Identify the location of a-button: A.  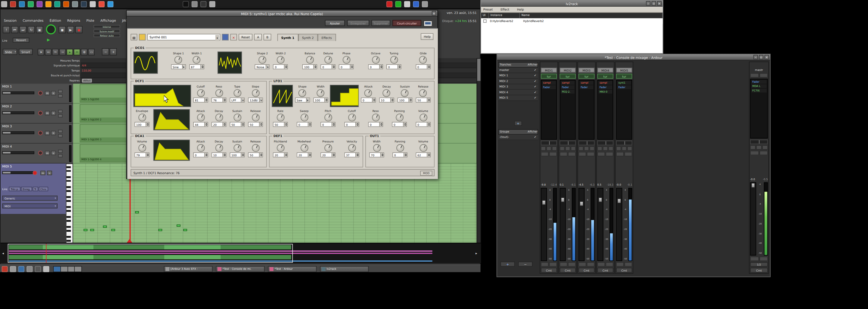
(258, 37).